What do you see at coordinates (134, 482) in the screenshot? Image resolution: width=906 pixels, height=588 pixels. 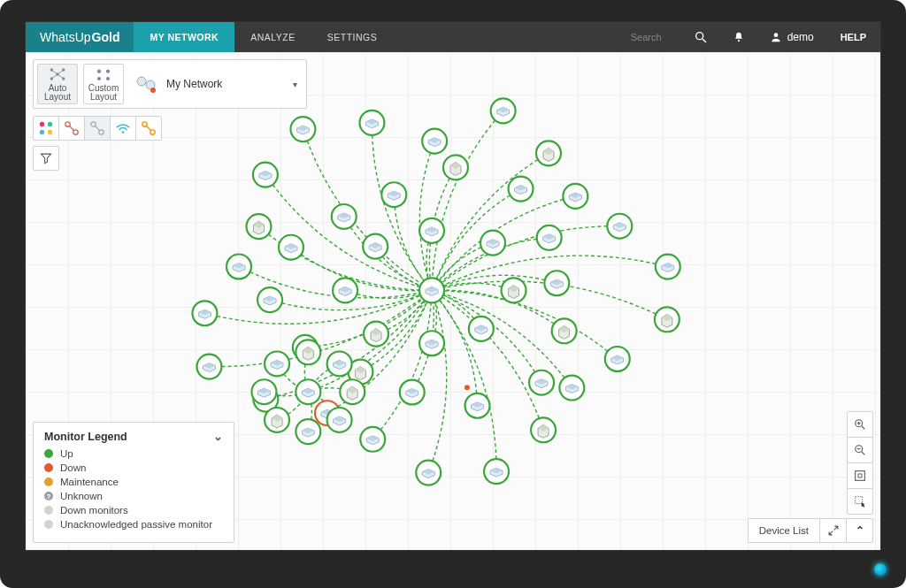 I see `legend-item: Maintenance` at bounding box center [134, 482].